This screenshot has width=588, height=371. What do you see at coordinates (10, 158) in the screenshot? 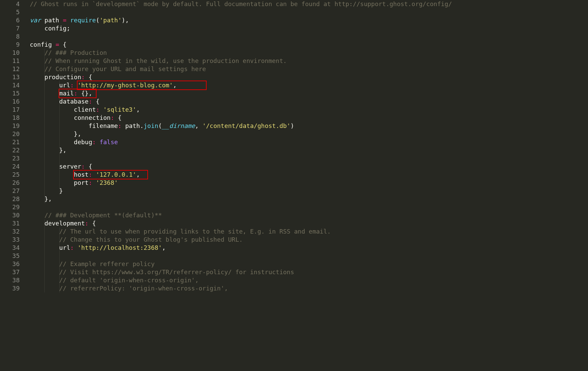
I see `line-number: 23` at bounding box center [10, 158].